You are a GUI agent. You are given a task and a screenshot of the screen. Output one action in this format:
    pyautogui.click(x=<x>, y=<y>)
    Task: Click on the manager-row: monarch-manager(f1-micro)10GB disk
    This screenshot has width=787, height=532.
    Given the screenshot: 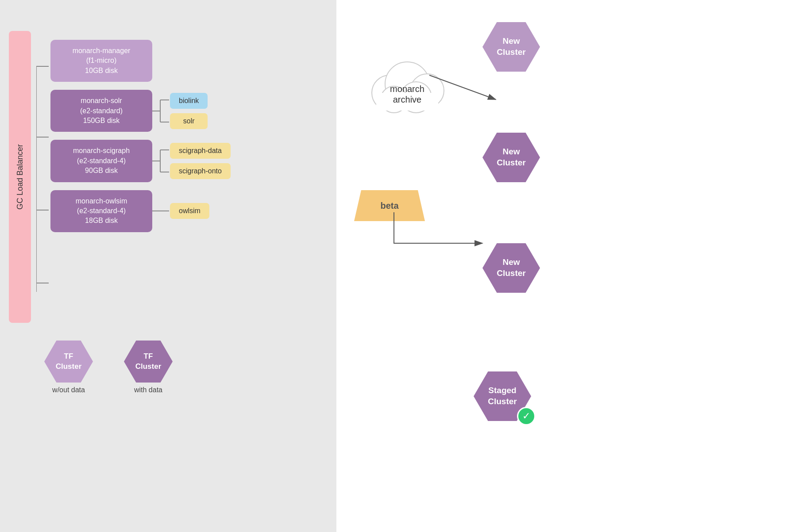 What is the action you would take?
    pyautogui.click(x=189, y=61)
    